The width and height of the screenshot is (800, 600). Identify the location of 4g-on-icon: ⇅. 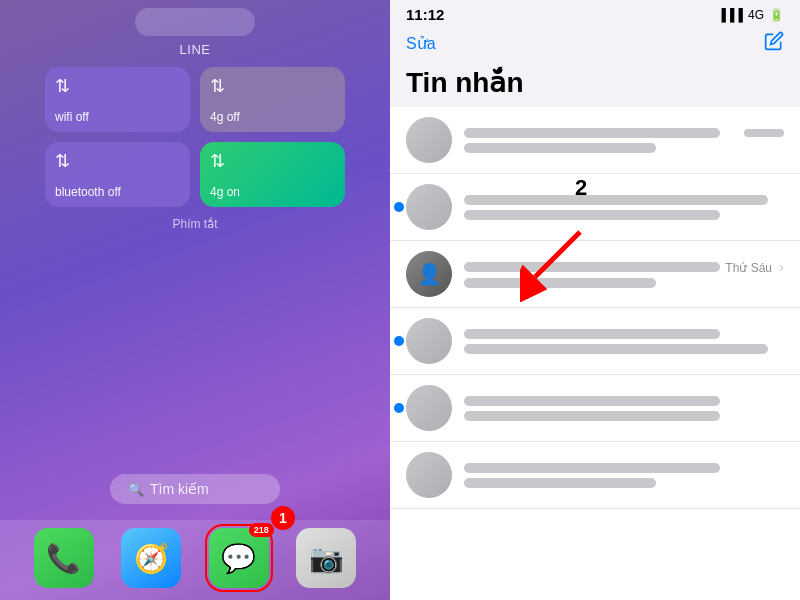
(218, 161).